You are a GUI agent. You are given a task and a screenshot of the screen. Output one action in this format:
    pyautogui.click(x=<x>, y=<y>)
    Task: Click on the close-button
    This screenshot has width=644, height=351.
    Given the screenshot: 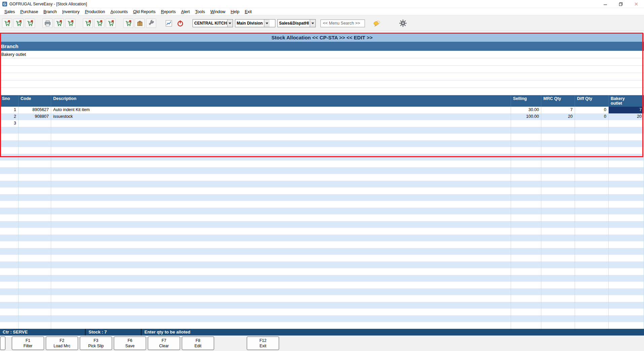 What is the action you would take?
    pyautogui.click(x=636, y=4)
    